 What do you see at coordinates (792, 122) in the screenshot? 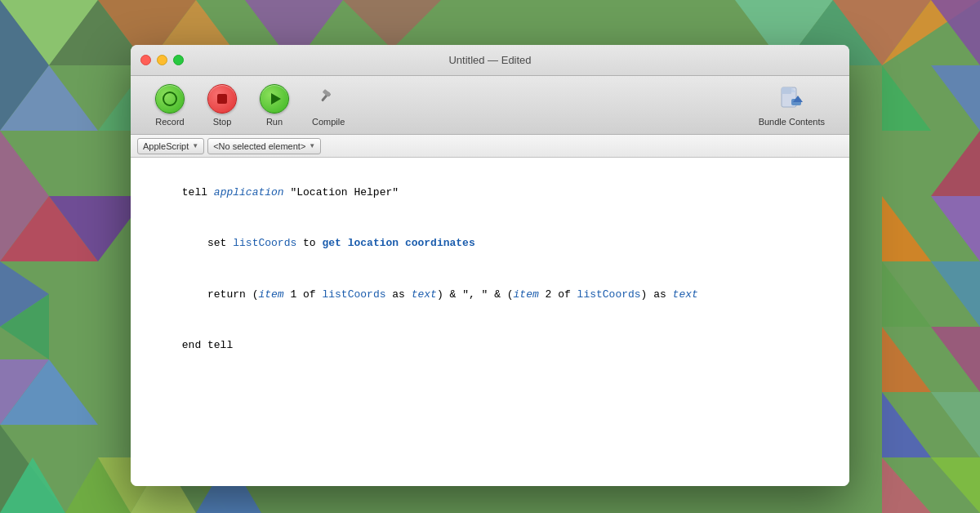
I see `bundle-contents-label: Bundle Contents` at bounding box center [792, 122].